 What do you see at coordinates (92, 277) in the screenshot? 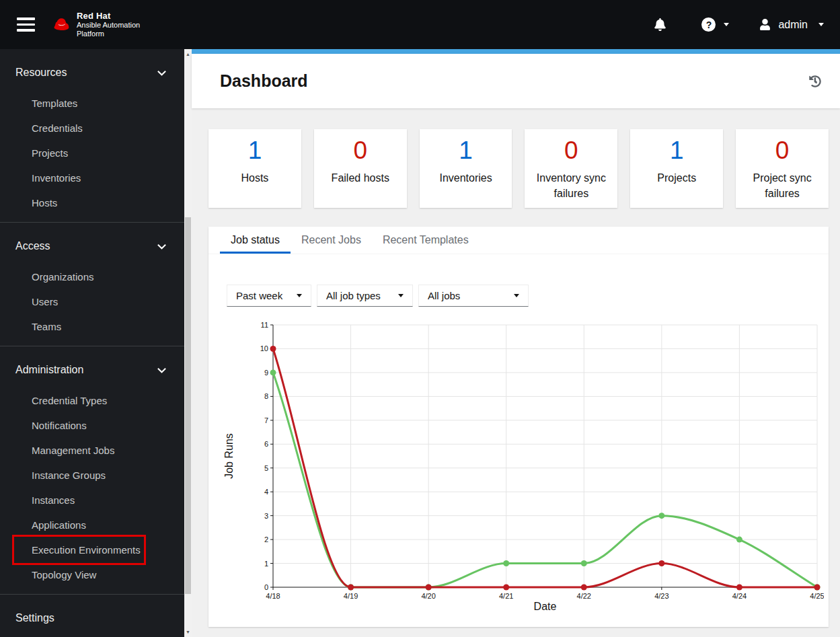
I see `sidebar-item-organizations: Organizations` at bounding box center [92, 277].